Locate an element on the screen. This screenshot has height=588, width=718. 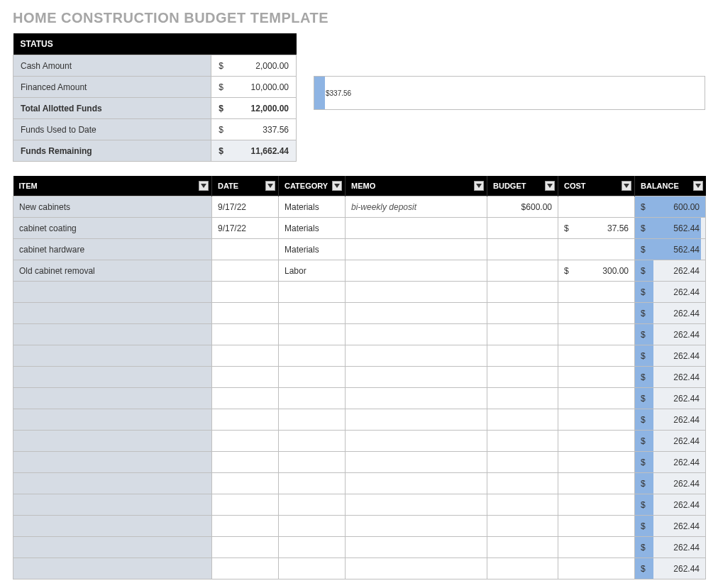
status-label: Funds Used to Date is located at coordinates (112, 130).